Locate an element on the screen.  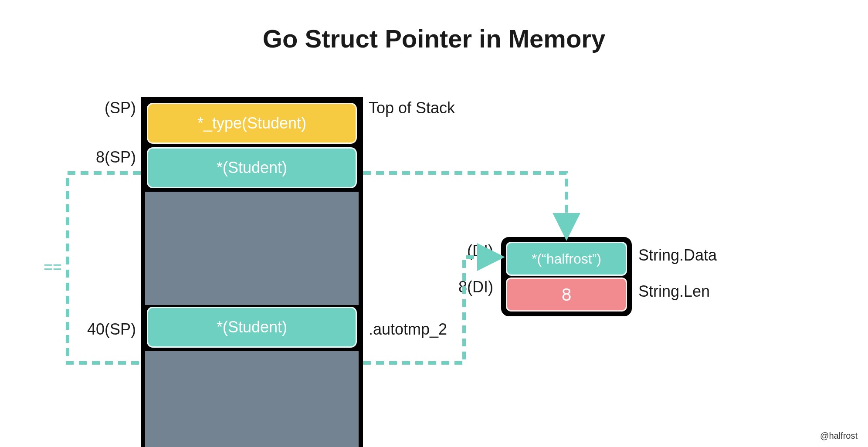
stack-cell-type-student: *_type(Student) is located at coordinates (252, 123).